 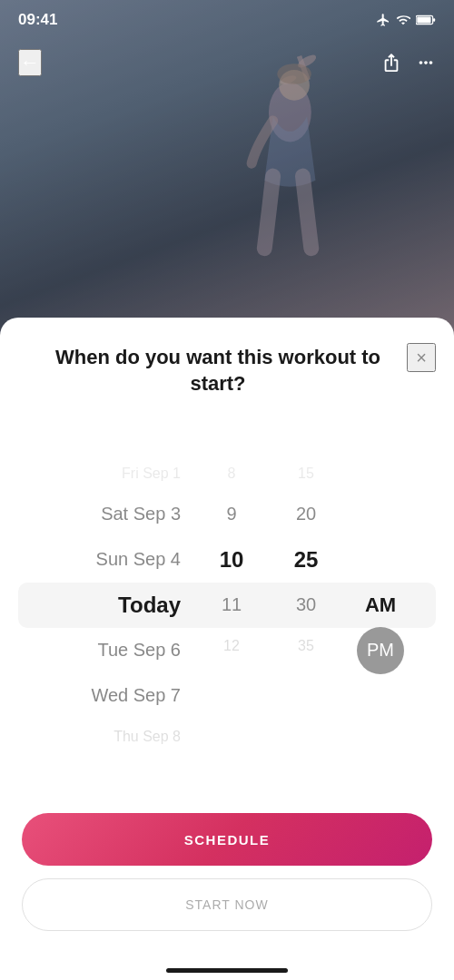 I want to click on sheet-header: When do you want this workout to start? …, so click(x=227, y=361).